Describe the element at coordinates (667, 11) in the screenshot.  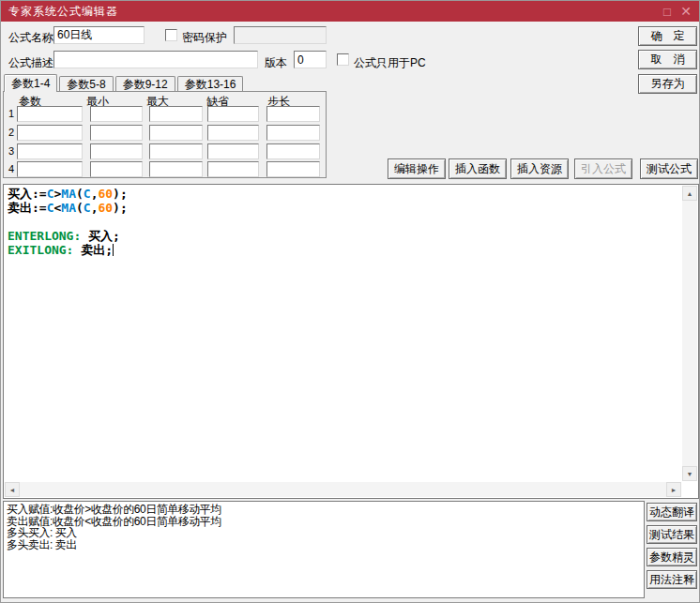
I see `maximize-icon: □` at that location.